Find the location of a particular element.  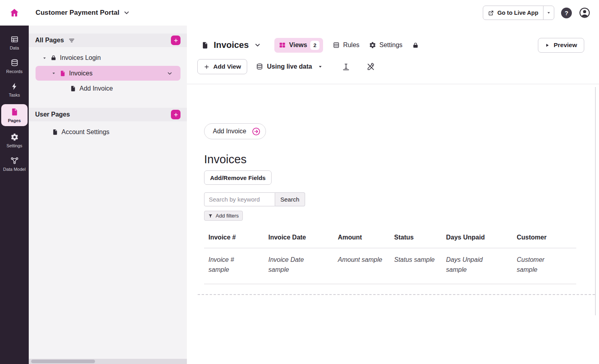

table-header-row: Invoice # Invoice Date Amount Status Day… is located at coordinates (390, 239).